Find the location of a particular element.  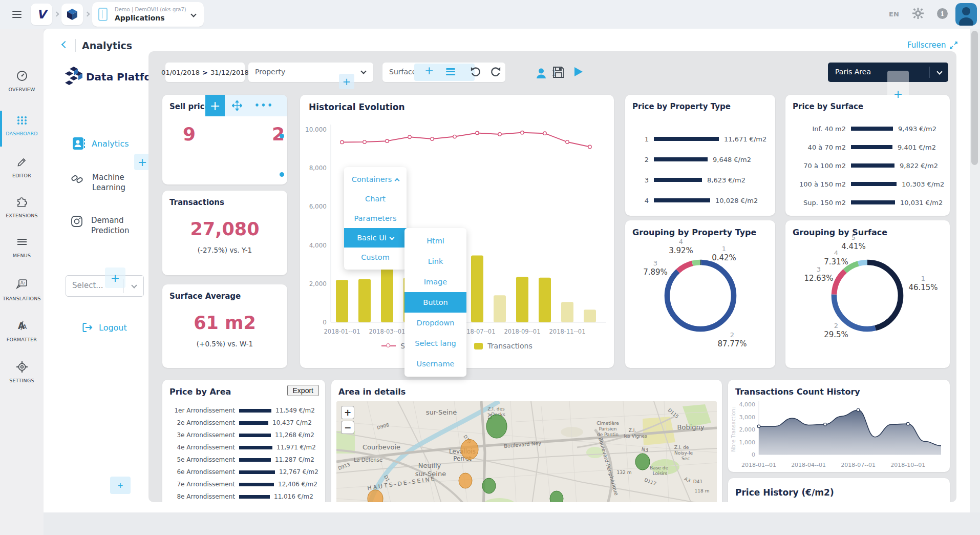

price-history-card: Price History (€/m2) is located at coordinates (839, 490).